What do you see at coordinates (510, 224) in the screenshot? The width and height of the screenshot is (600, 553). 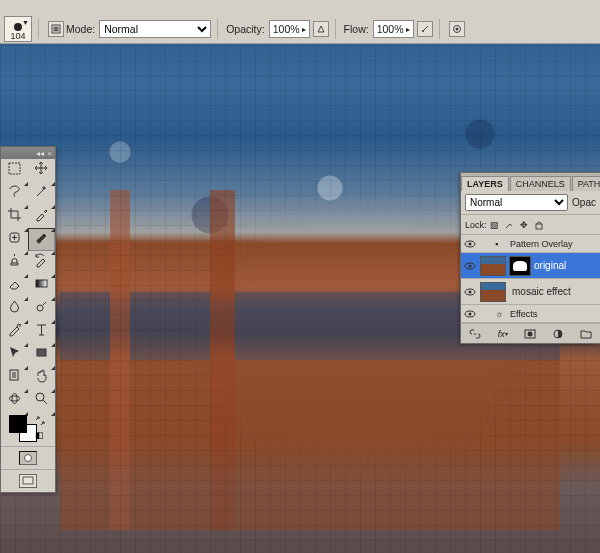 I see `lock-pixels-icon` at bounding box center [510, 224].